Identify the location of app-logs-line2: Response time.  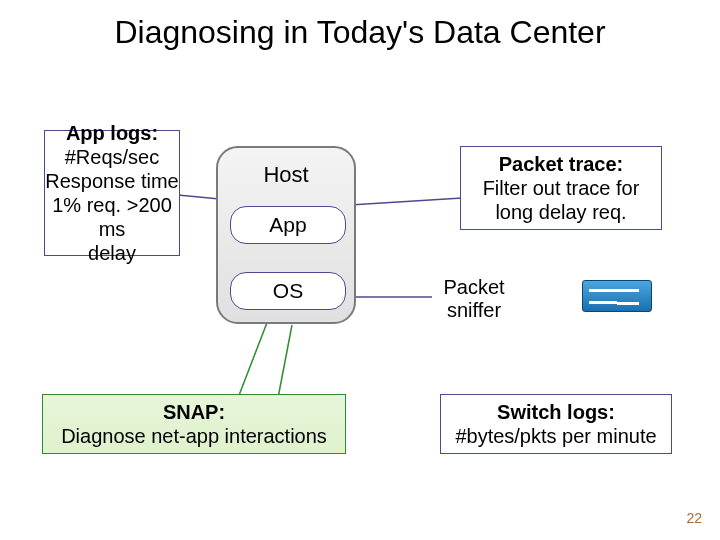
(112, 181).